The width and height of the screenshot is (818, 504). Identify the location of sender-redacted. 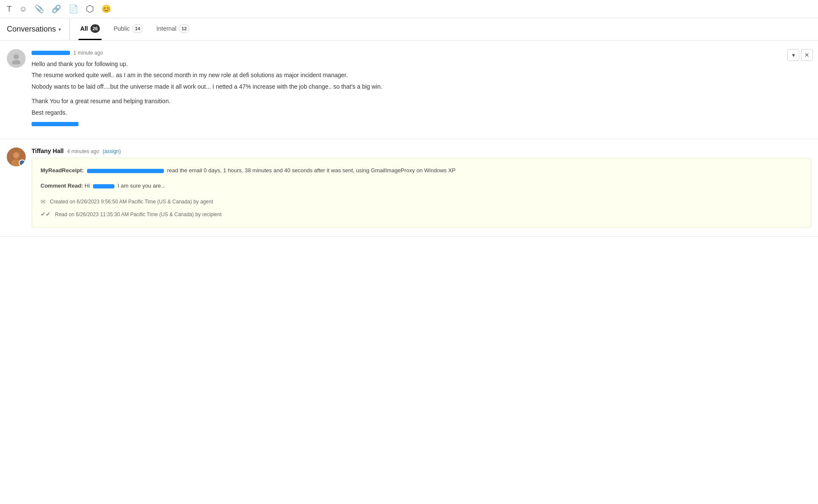
(51, 53).